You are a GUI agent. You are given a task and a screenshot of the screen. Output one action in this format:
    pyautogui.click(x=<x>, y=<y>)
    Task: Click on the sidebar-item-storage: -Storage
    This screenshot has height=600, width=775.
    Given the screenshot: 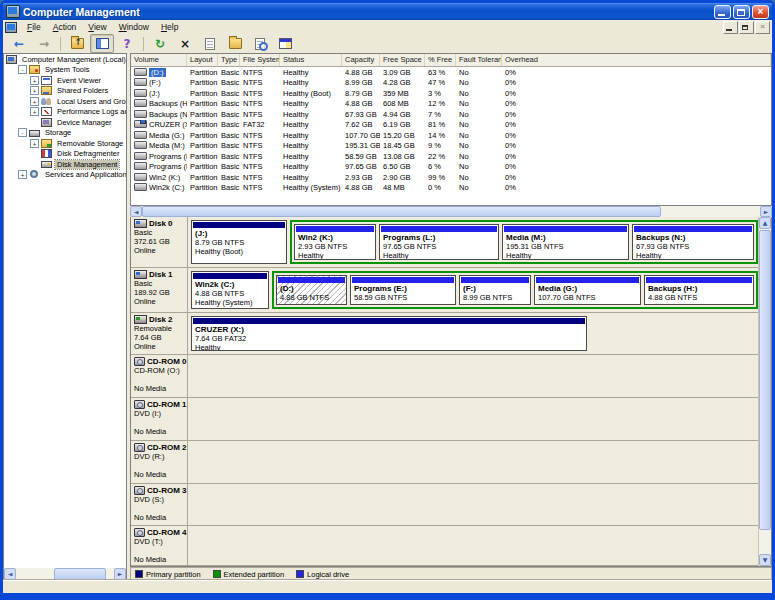 What is the action you would take?
    pyautogui.click(x=65, y=134)
    